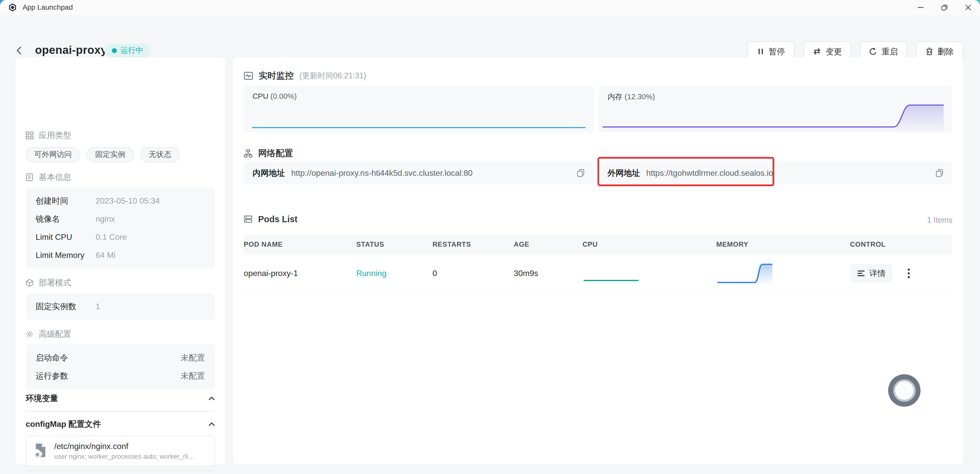 The height and width of the screenshot is (474, 980). Describe the element at coordinates (418, 109) in the screenshot. I see `cpu-chart: CPU (0.00%)` at that location.